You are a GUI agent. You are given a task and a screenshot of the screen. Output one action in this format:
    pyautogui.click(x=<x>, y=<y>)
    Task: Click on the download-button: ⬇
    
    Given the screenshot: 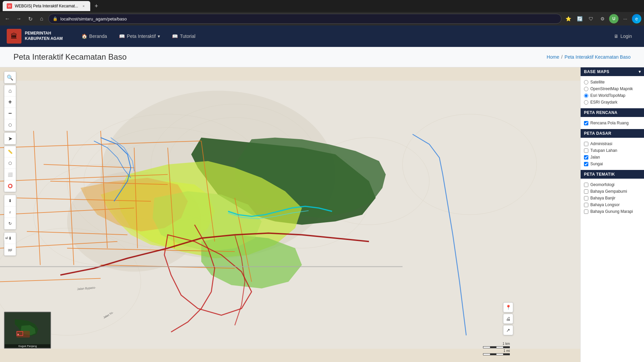 What is the action you would take?
    pyautogui.click(x=10, y=201)
    